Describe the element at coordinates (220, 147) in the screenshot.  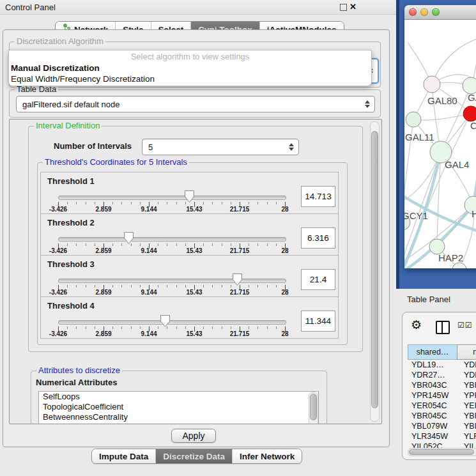
I see `number-of-intervals-combo: 5` at that location.